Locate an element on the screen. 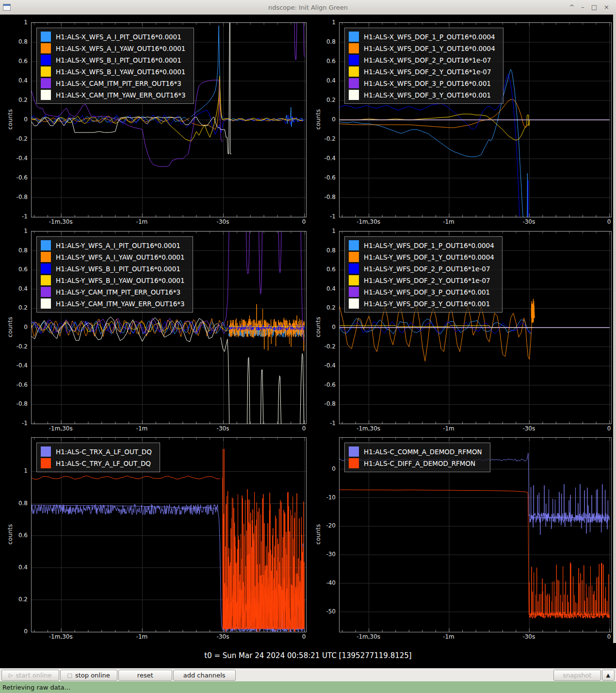 This screenshot has width=616, height=693. t0-timestamp: t0 = Sun Mar 24 2024 00:58:21 UTC [13952… is located at coordinates (308, 656).